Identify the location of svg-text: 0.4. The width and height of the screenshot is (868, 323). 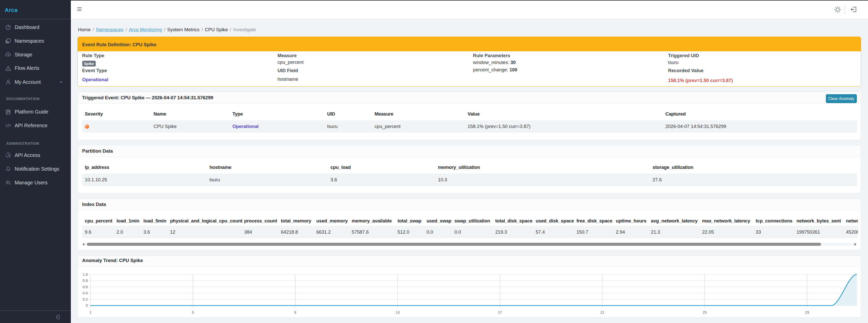
(86, 293).